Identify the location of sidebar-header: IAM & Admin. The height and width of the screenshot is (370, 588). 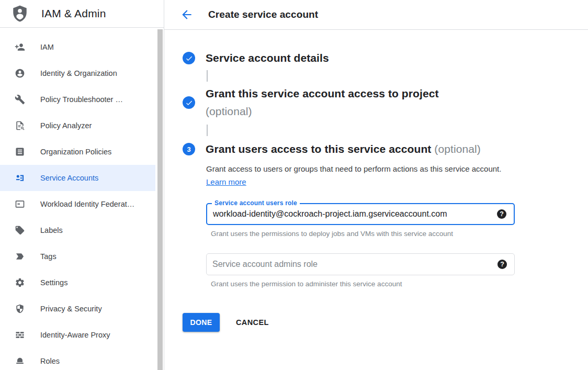
(82, 14).